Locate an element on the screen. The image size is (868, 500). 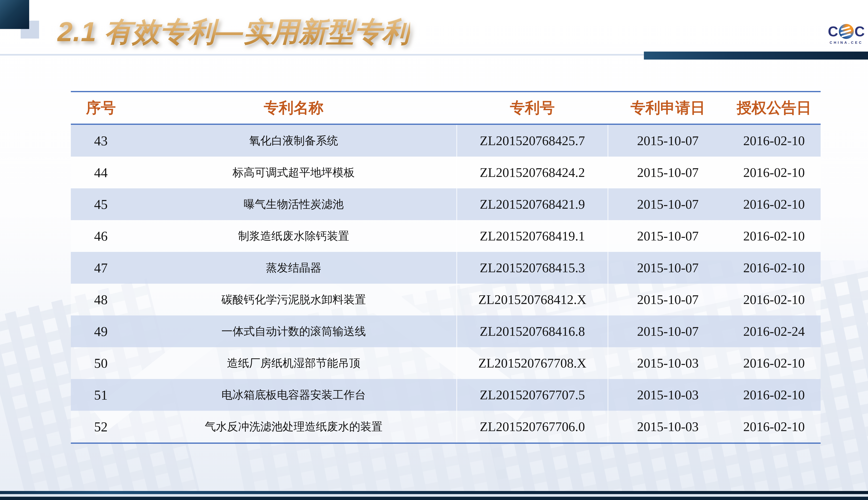
table-row: 45 曝气生物活性炭滤池 ZL201520768421.9 2015-10-07… is located at coordinates (446, 204).